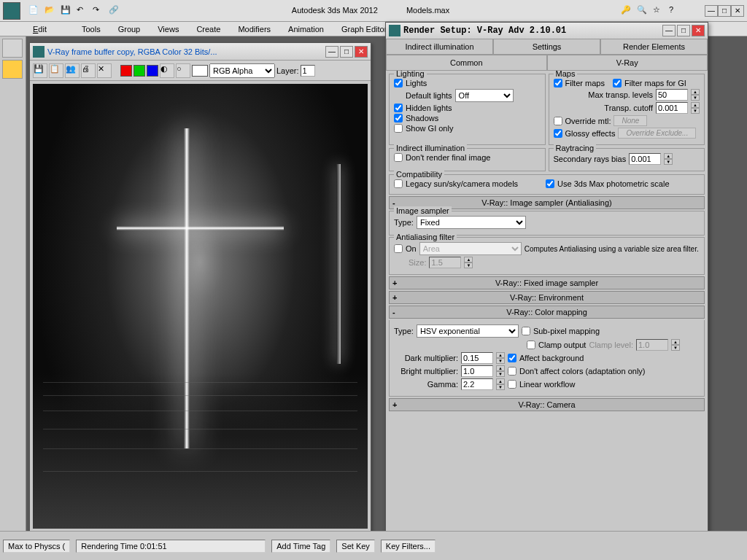 This screenshot has height=560, width=747. What do you see at coordinates (50, 11) in the screenshot?
I see `open-icon: 📂` at bounding box center [50, 11].